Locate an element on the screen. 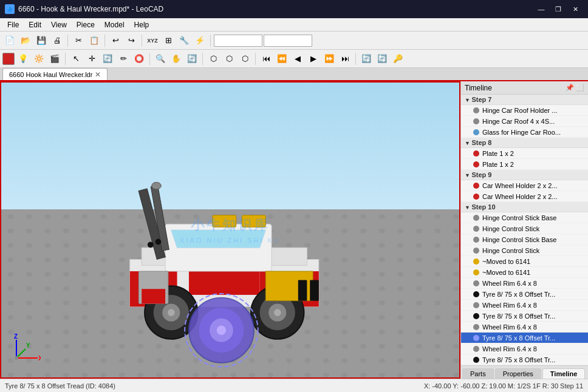 This screenshot has width=588, height=392. menu-help: Help is located at coordinates (142, 25).